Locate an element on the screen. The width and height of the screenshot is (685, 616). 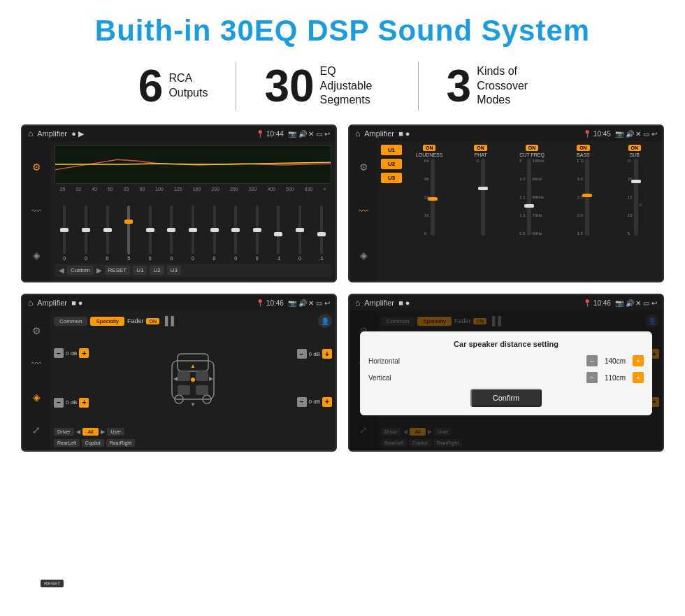
spk1-all-btn: All is located at coordinates (91, 432).